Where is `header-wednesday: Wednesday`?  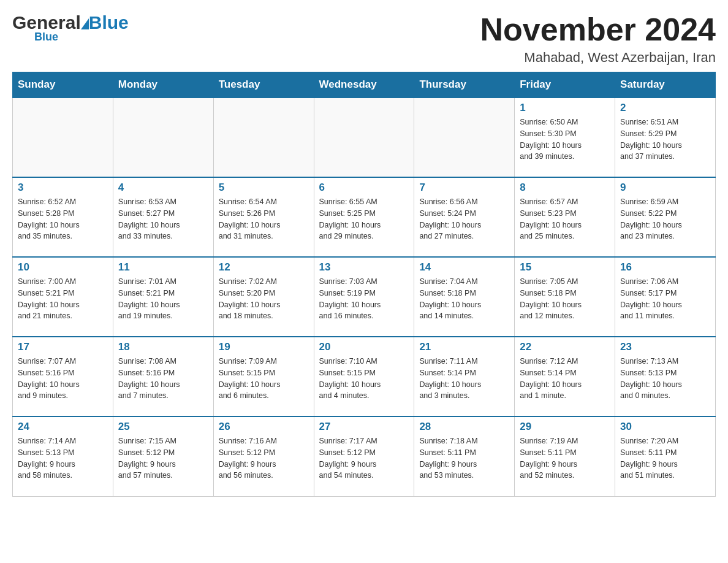
header-wednesday: Wednesday is located at coordinates (364, 85).